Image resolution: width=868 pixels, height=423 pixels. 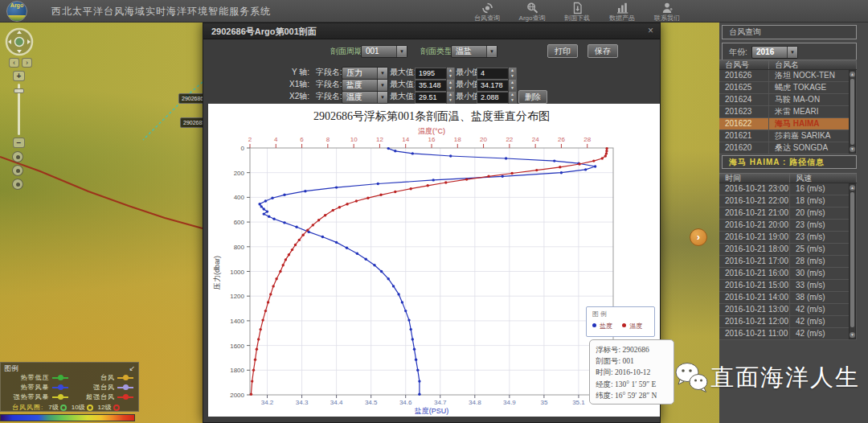 What do you see at coordinates (532, 11) in the screenshot?
I see `menu-item-argo-search: Argo查询` at bounding box center [532, 11].